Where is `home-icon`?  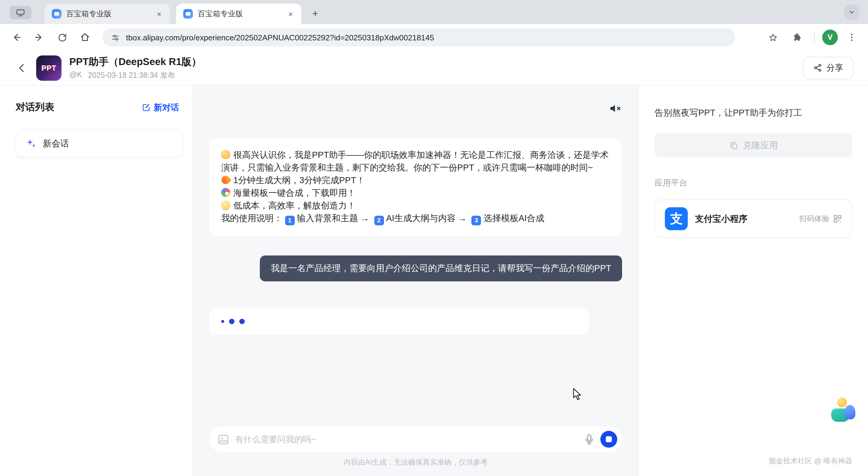
home-icon is located at coordinates (85, 37).